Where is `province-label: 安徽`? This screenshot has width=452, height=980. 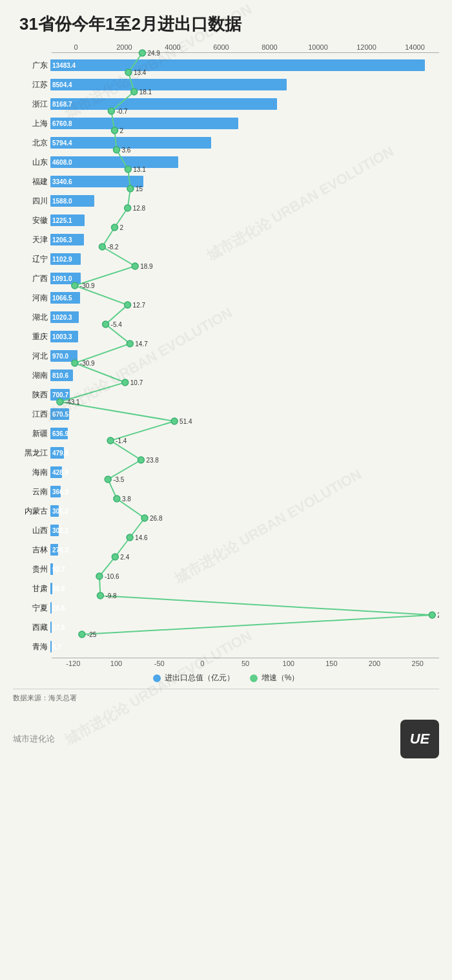
province-label: 安徽 is located at coordinates (32, 221).